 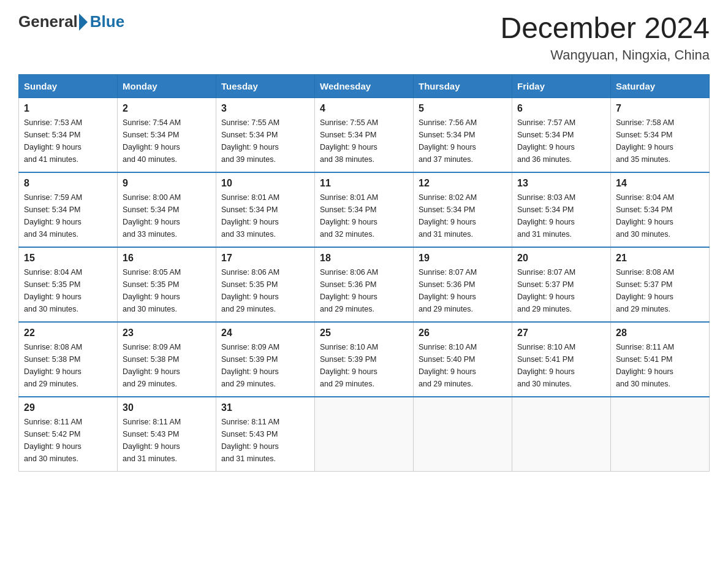 I want to click on day-info: Sunrise: 7:59 AMSunset: 5:34 PMDaylight:…, so click(x=68, y=216).